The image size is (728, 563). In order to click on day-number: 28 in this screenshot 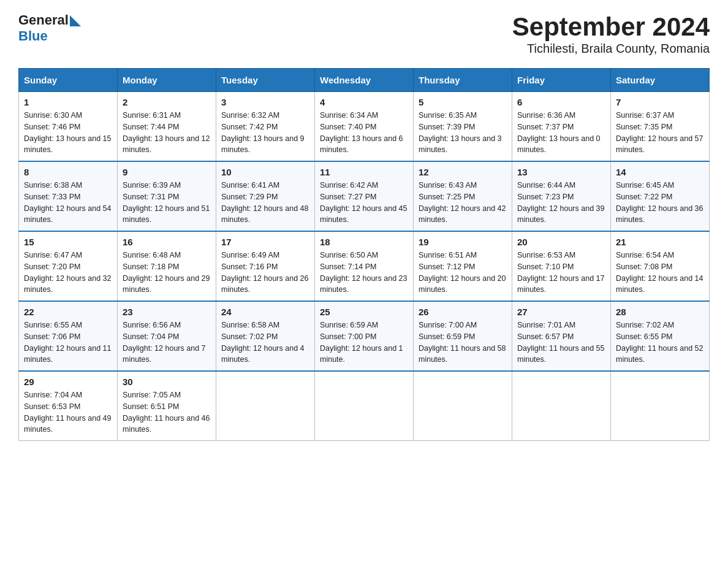, I will do `click(660, 312)`.